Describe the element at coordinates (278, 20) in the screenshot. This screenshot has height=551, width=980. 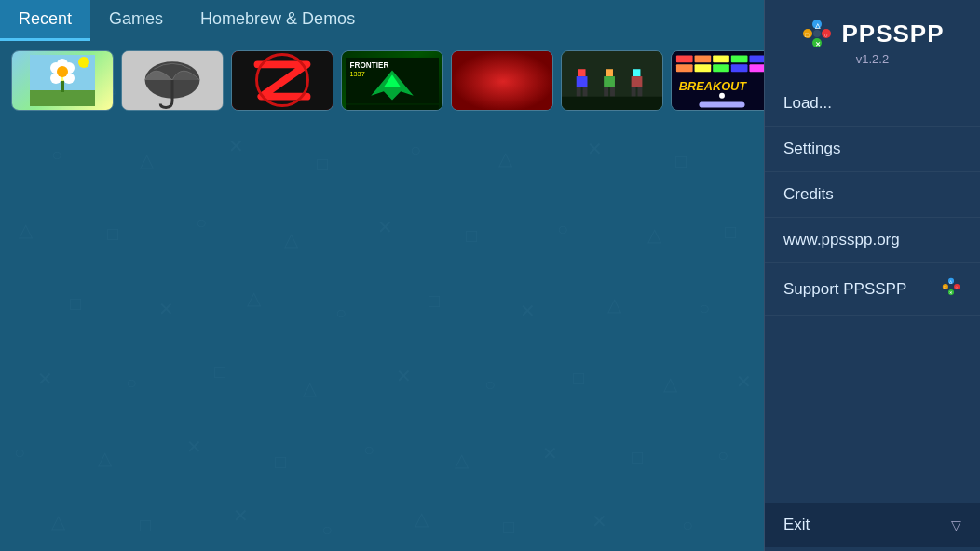
I see `tab-homebrew: Homebrew & Demos` at that location.